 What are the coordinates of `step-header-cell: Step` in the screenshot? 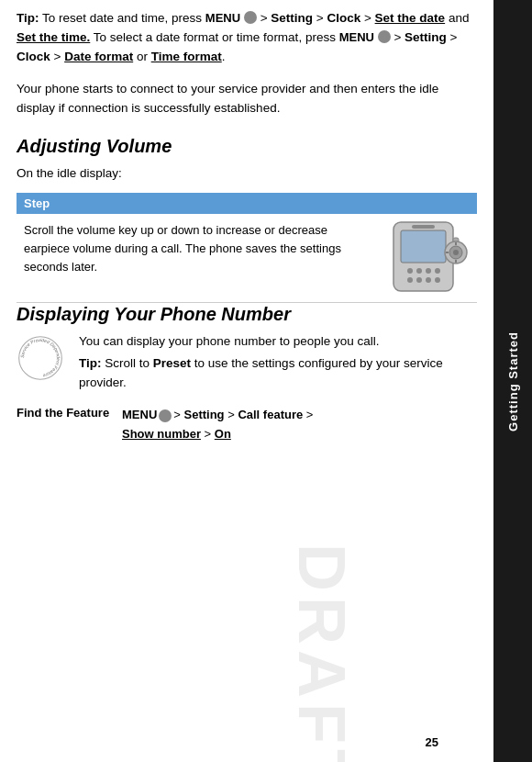 It's located at (247, 204).